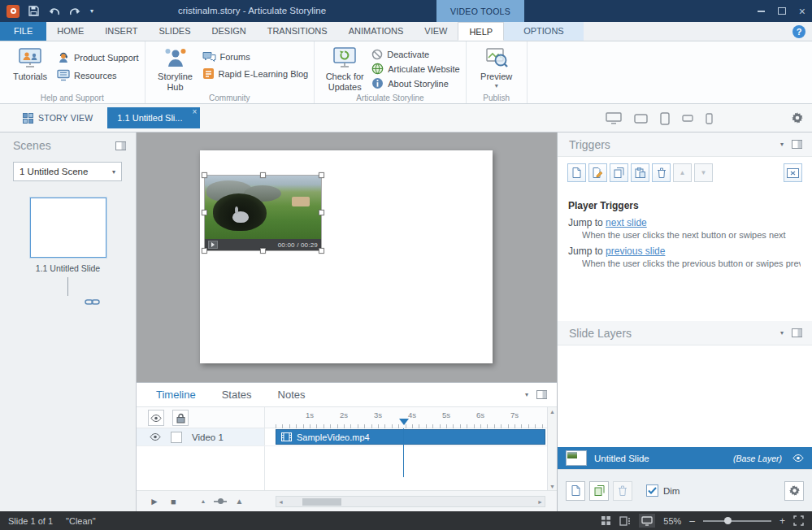  What do you see at coordinates (799, 32) in the screenshot?
I see `help-icon: ?` at bounding box center [799, 32].